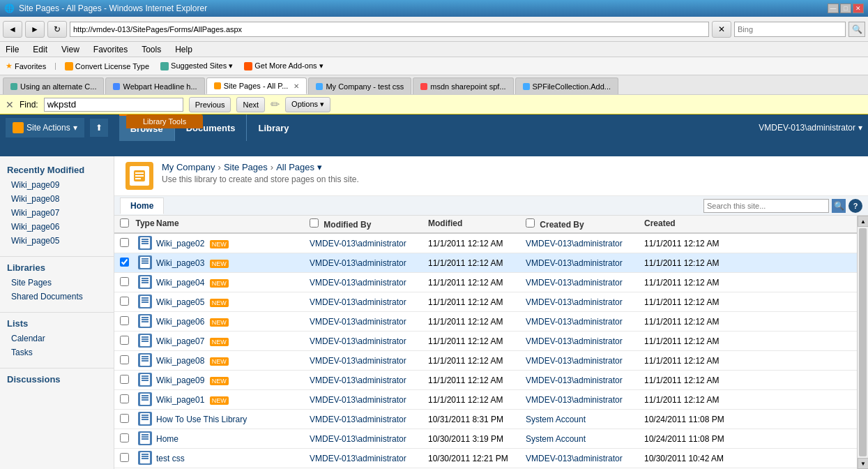  I want to click on menu-view: View, so click(70, 50).